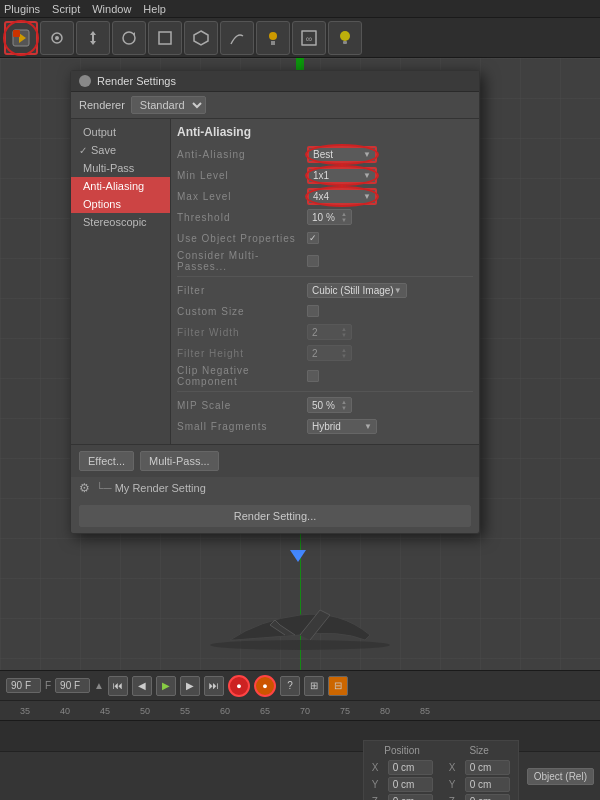 The height and width of the screenshot is (800, 600). What do you see at coordinates (106, 461) in the screenshot?
I see `effect-button: Effect...` at bounding box center [106, 461].